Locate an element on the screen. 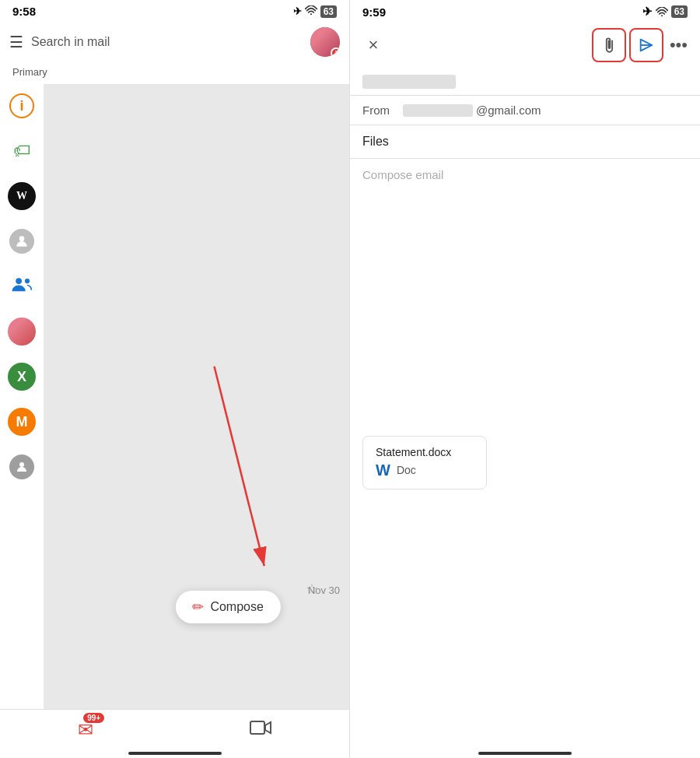  header-actions: ••• is located at coordinates (641, 45).